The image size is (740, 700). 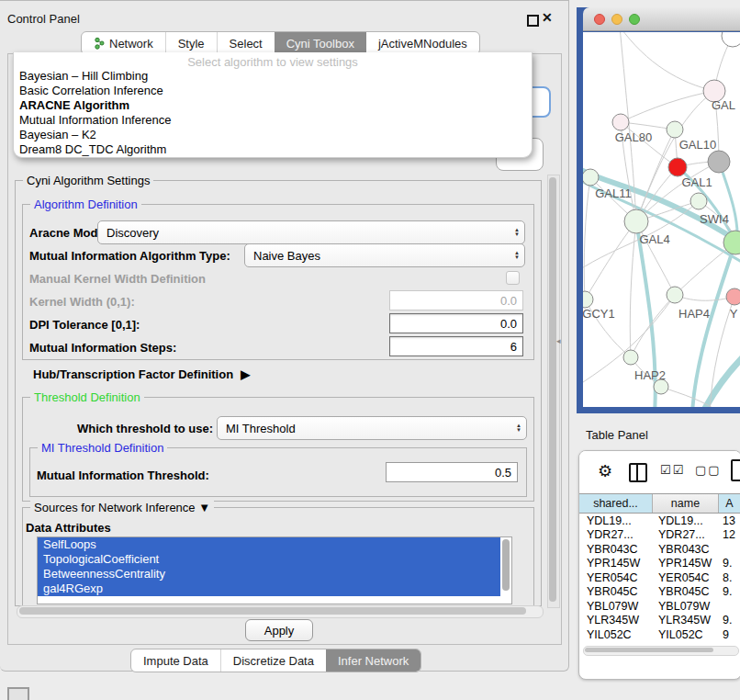 What do you see at coordinates (547, 17) in the screenshot?
I see `close-icon: ✕` at bounding box center [547, 17].